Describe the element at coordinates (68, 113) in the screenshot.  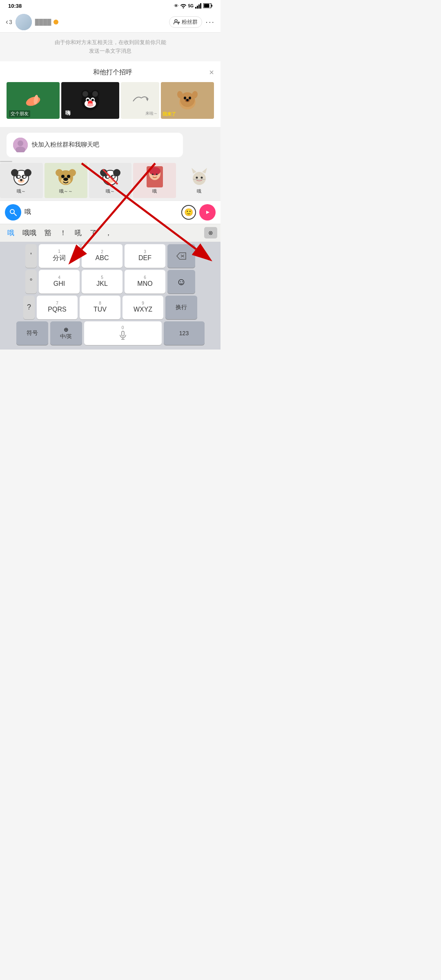
I see `sticker-label-2: 嗨` at that location.